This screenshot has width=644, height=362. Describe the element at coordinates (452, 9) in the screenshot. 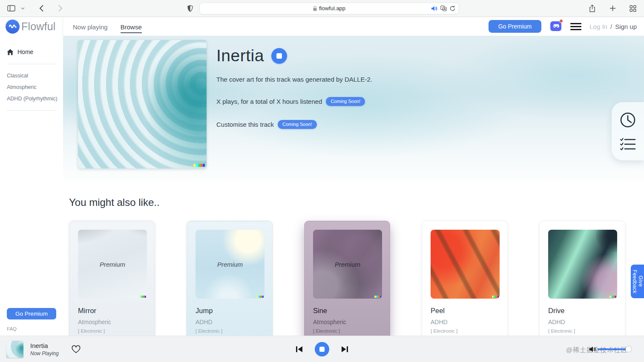

I see `reload-icon` at that location.